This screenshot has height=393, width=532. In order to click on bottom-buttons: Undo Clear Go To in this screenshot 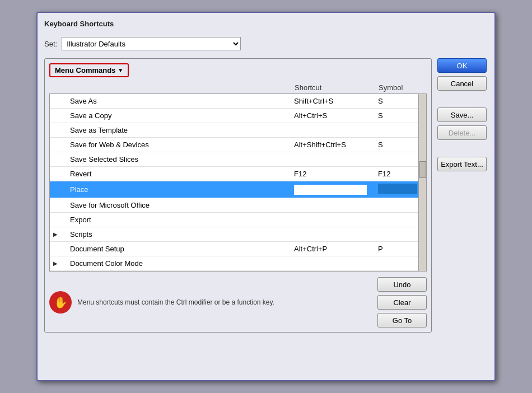, I will do `click(402, 302)`.